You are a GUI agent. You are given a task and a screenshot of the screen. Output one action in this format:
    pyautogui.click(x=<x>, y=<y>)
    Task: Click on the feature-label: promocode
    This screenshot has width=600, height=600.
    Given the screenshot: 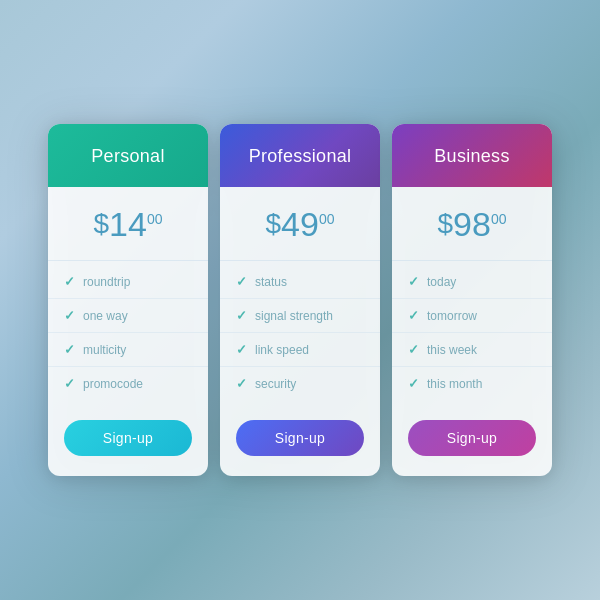 What is the action you would take?
    pyautogui.click(x=113, y=384)
    